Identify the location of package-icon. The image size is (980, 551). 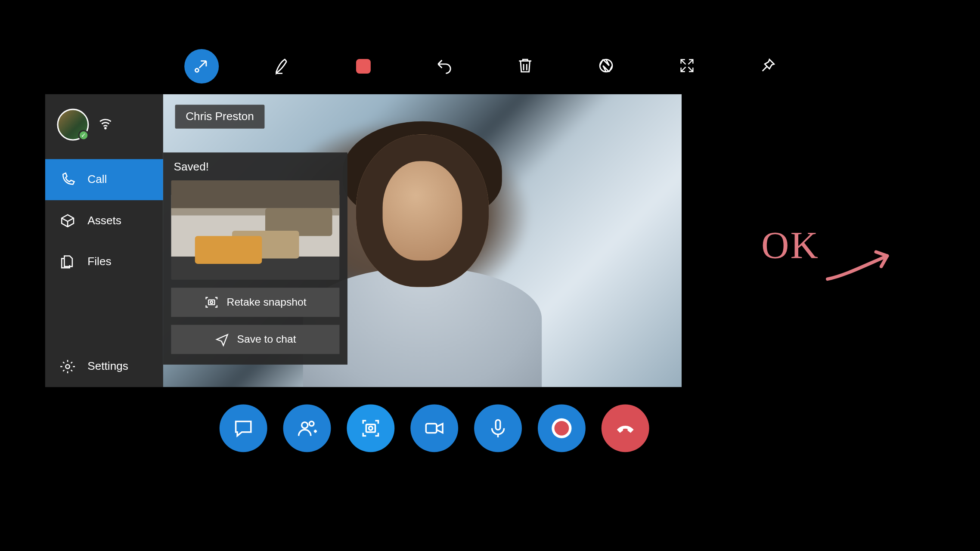
(68, 220).